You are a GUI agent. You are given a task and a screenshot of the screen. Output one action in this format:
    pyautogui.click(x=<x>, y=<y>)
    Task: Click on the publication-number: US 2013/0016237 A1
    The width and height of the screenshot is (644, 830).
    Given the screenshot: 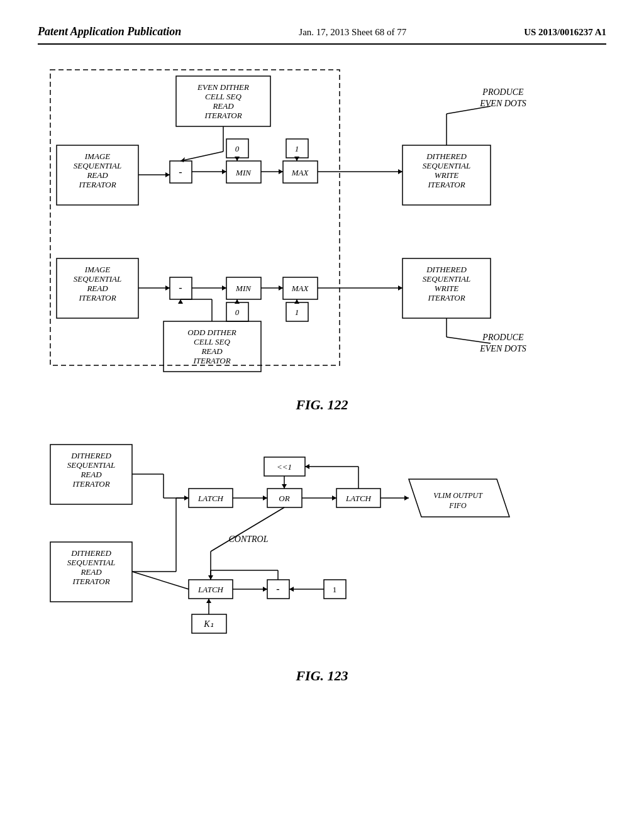 What is the action you would take?
    pyautogui.click(x=565, y=33)
    